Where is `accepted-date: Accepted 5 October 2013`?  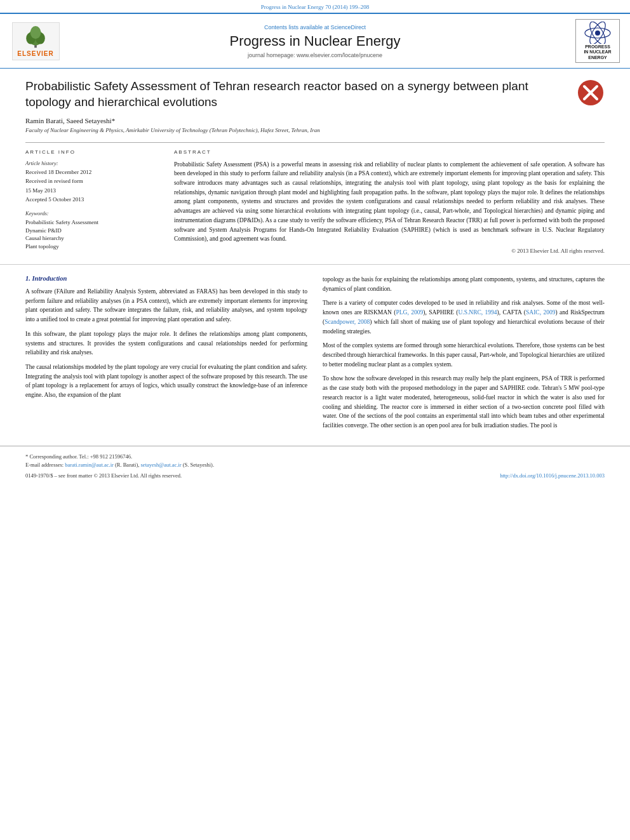 accepted-date: Accepted 5 October 2013 is located at coordinates (92, 199).